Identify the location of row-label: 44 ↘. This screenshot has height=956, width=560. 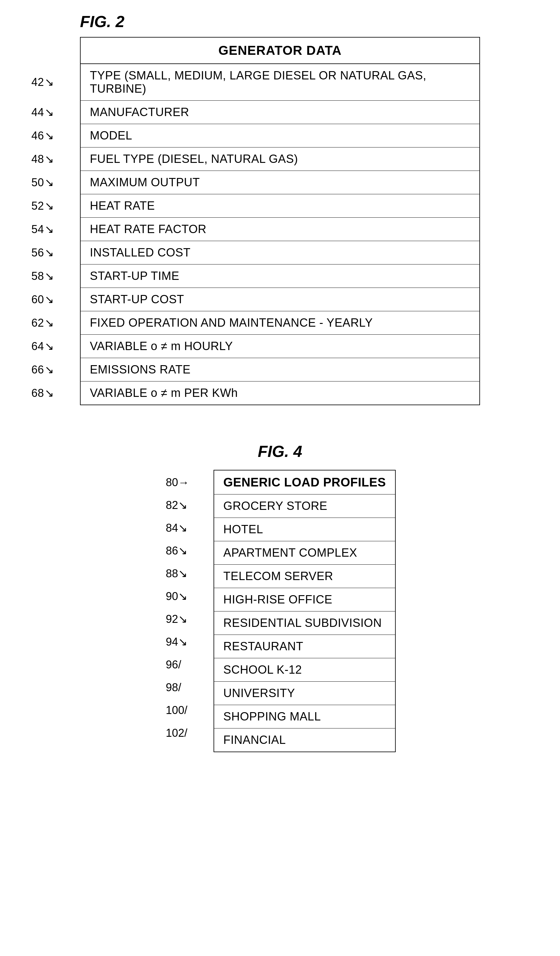
(43, 112).